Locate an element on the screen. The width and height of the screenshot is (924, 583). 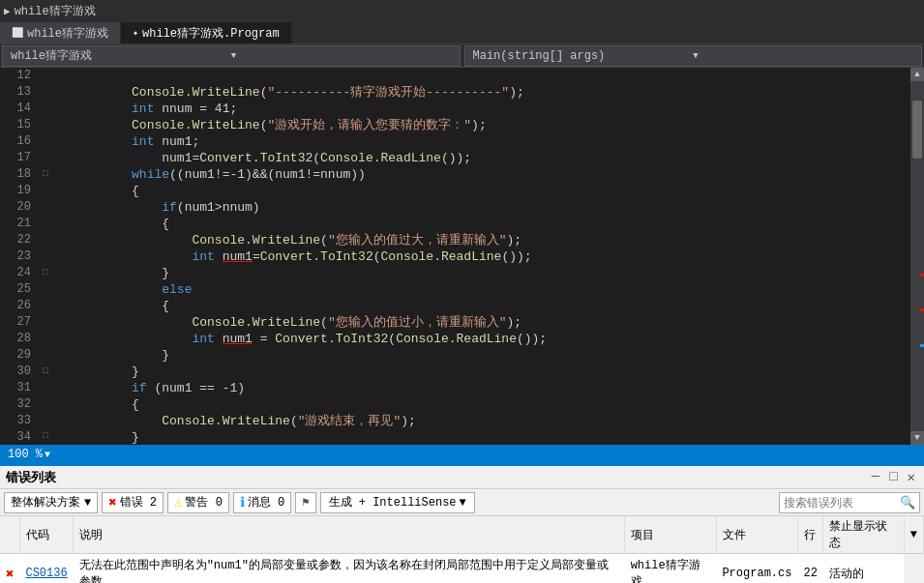
ln-29: 29 is located at coordinates (15, 356).